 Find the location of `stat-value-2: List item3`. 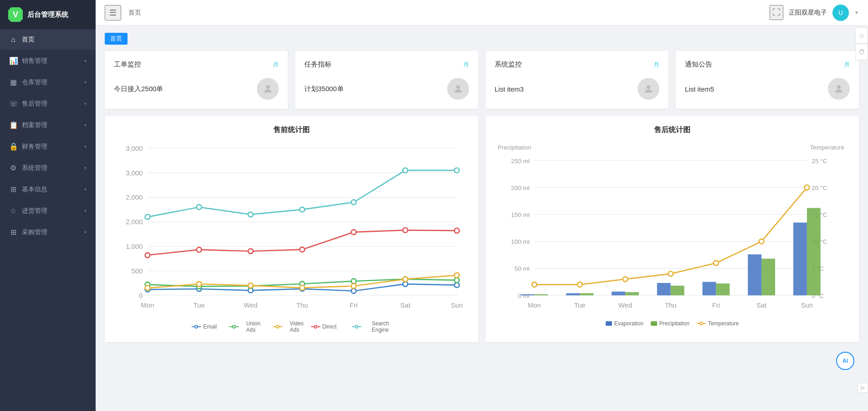

stat-value-2: List item3 is located at coordinates (509, 89).